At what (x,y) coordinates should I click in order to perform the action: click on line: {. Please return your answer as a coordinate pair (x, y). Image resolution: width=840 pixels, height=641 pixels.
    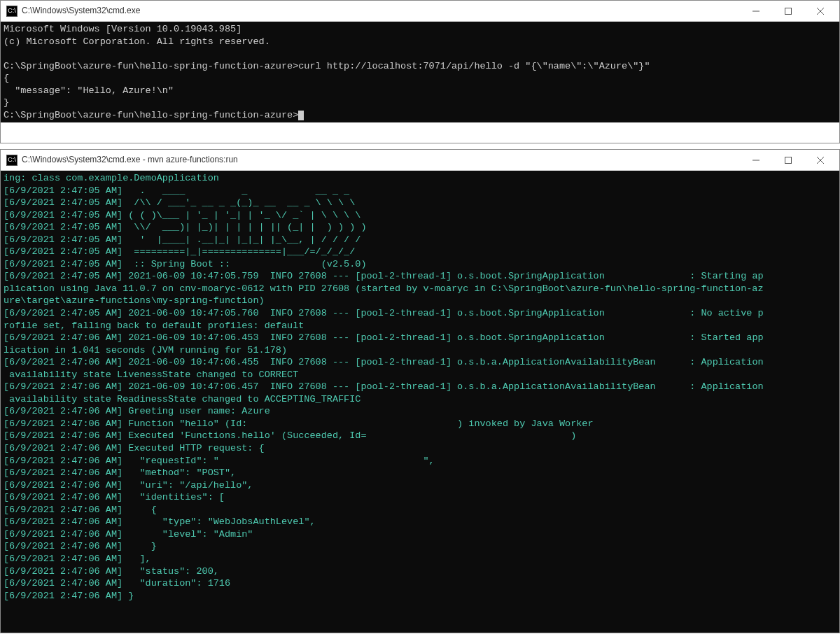
    Looking at the image, I should click on (6, 78).